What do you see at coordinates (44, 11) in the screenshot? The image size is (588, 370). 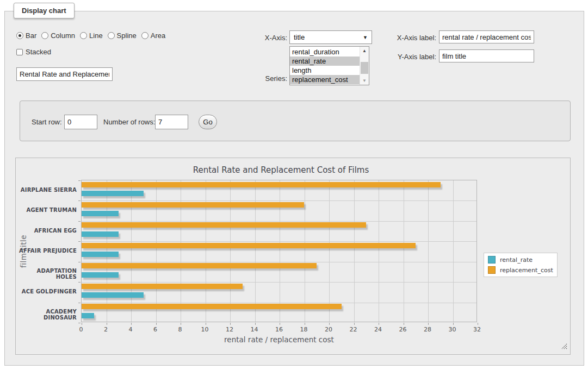 I see `fieldset-legend: Display chart` at bounding box center [44, 11].